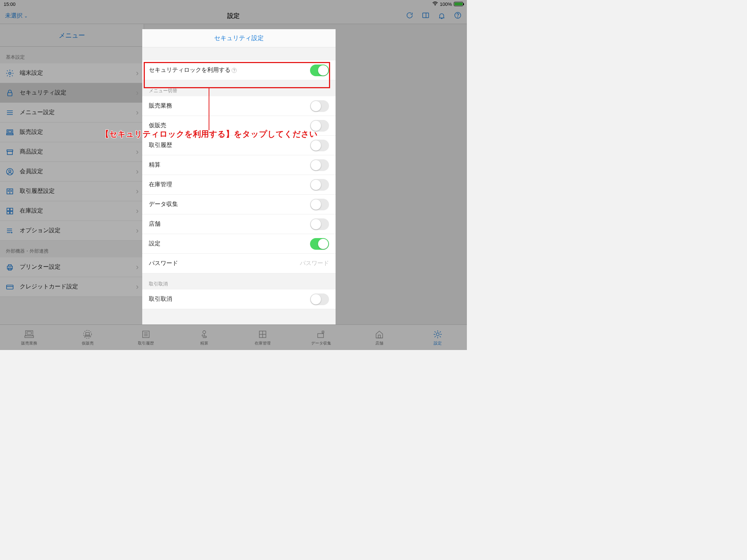 Image resolution: width=747 pixels, height=560 pixels. I want to click on menu-stock-settings: 在庫設定 ›, so click(72, 211).